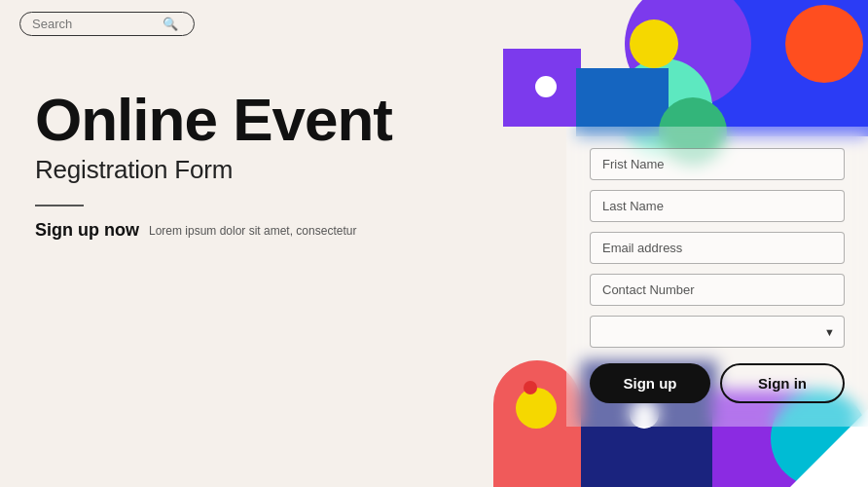 The width and height of the screenshot is (868, 487). Describe the element at coordinates (88, 230) in the screenshot. I see `signup-now-label: Sign up now` at that location.